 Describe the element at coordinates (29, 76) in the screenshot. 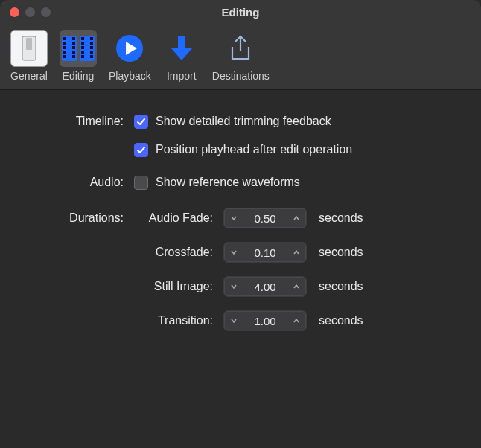

I see `tab-general-label: General` at that location.